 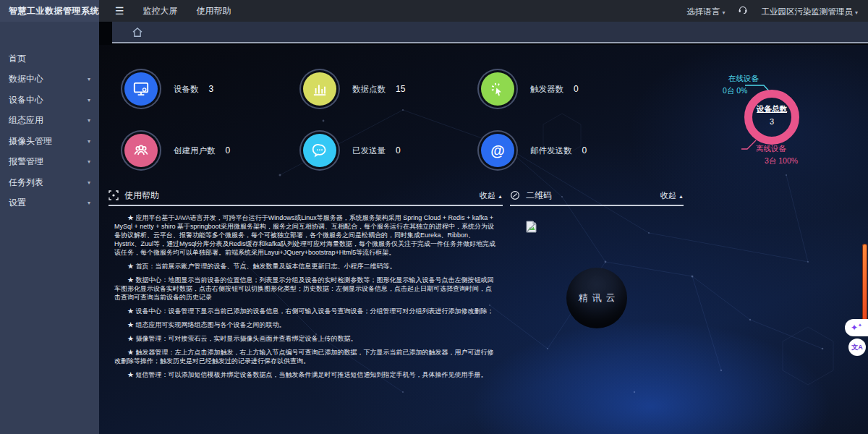 What do you see at coordinates (49, 228) in the screenshot?
I see `sidebar: 首页 数据中心 ▾ 设备中心 ▾ 组态应用 ▾ 摄像头管理 ▾ 报警管理 ▾ 任…` at bounding box center [49, 228].